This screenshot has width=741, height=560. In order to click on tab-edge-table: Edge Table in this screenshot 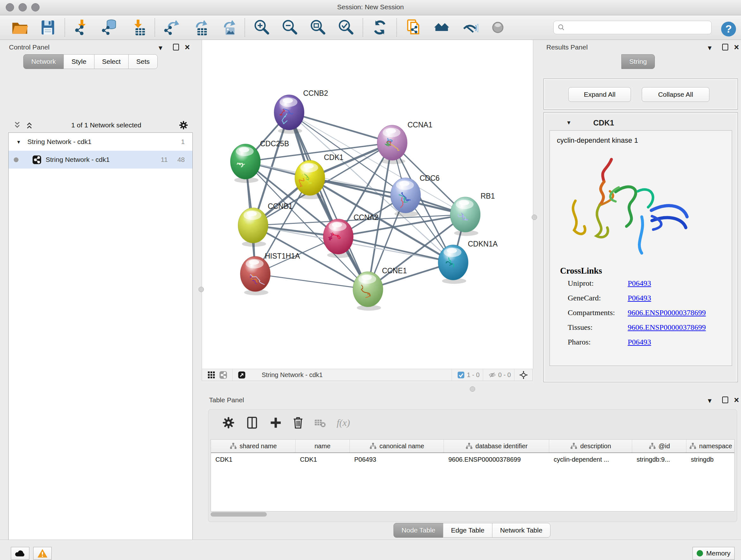, I will do `click(468, 530)`.